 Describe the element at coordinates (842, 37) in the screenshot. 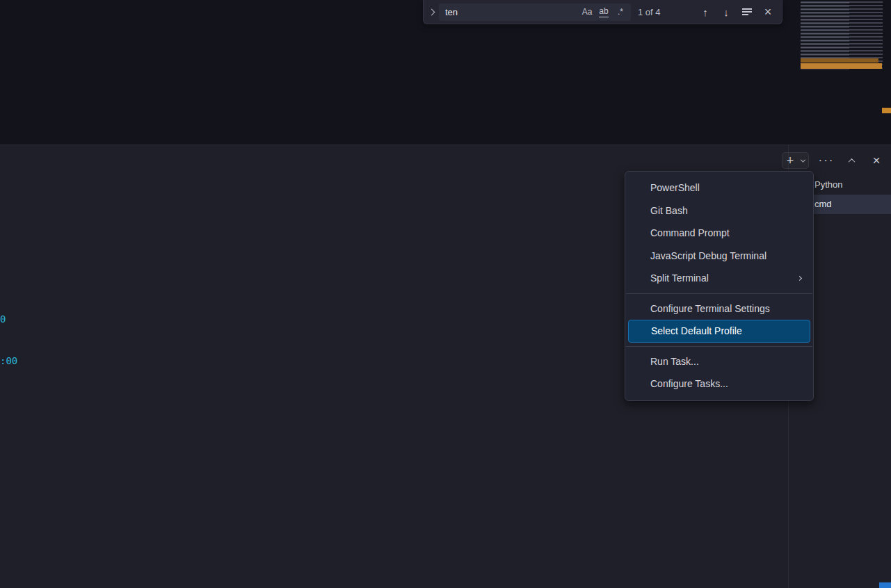

I see `minimap` at that location.